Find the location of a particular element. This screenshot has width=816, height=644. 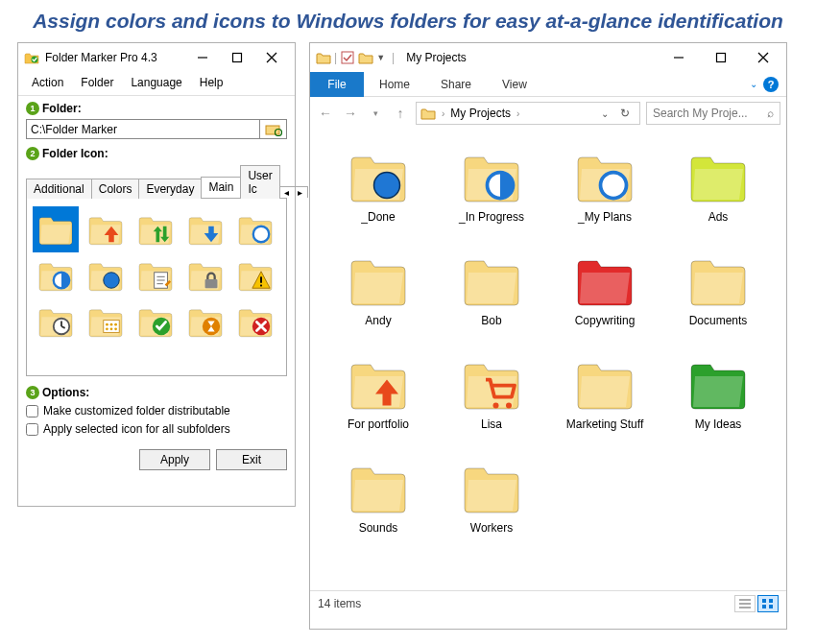

folder-label: _Done is located at coordinates (378, 217).